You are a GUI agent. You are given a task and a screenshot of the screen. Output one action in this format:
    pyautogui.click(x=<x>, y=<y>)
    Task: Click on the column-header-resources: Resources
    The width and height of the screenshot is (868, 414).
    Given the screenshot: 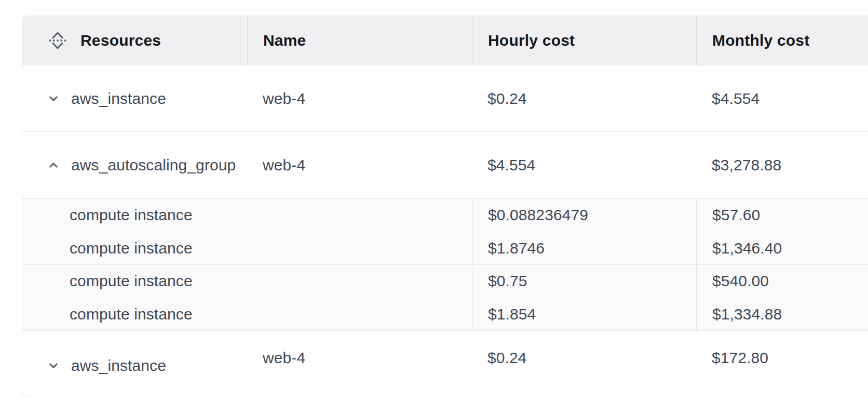 What is the action you would take?
    pyautogui.click(x=135, y=41)
    